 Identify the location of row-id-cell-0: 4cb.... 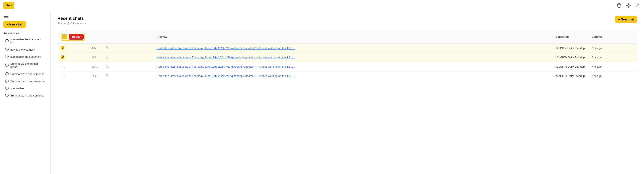
(121, 48).